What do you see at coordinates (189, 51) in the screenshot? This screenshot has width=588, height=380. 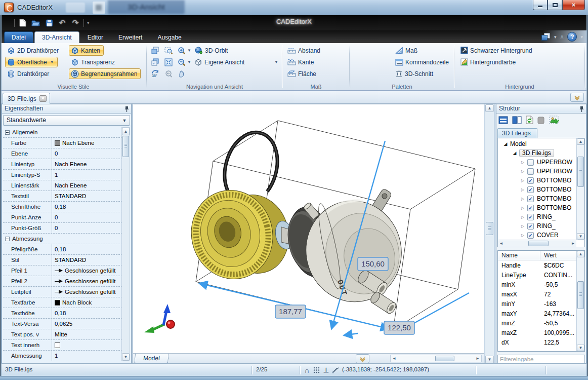 I see `zoom-in-caret-icon: ▼` at bounding box center [189, 51].